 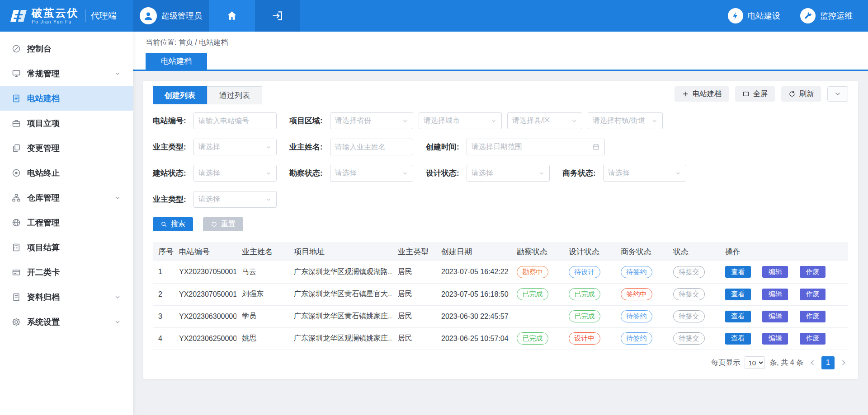 What do you see at coordinates (474, 294) in the screenshot?
I see `cell-create-date: 2023-07-05 16:18:50` at bounding box center [474, 294].